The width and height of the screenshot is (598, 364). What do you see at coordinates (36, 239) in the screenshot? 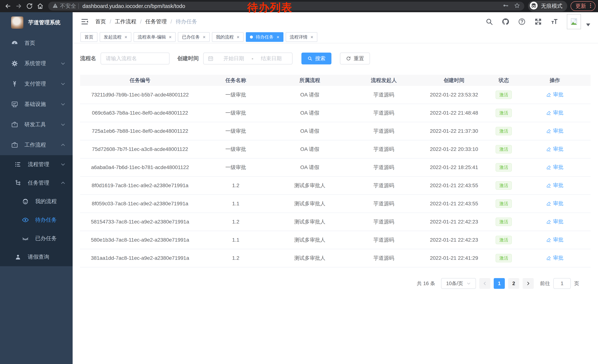
I see `sidebar-item-已办任务: 已办任务` at bounding box center [36, 239].